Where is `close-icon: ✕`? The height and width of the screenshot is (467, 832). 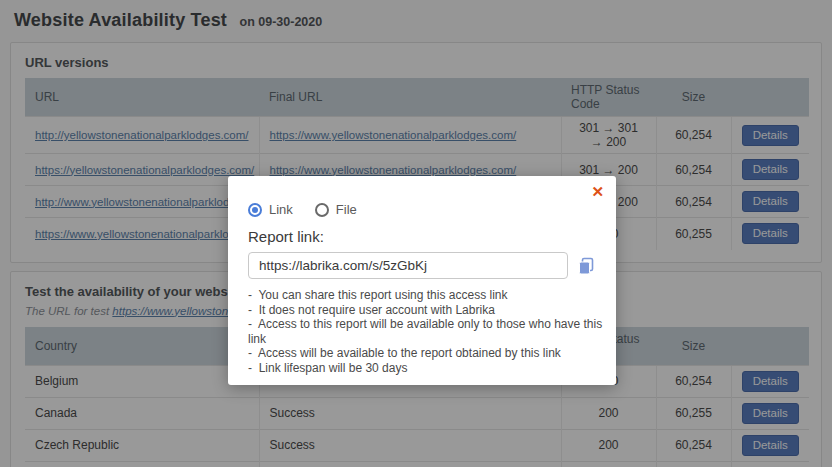 close-icon: ✕ is located at coordinates (598, 192).